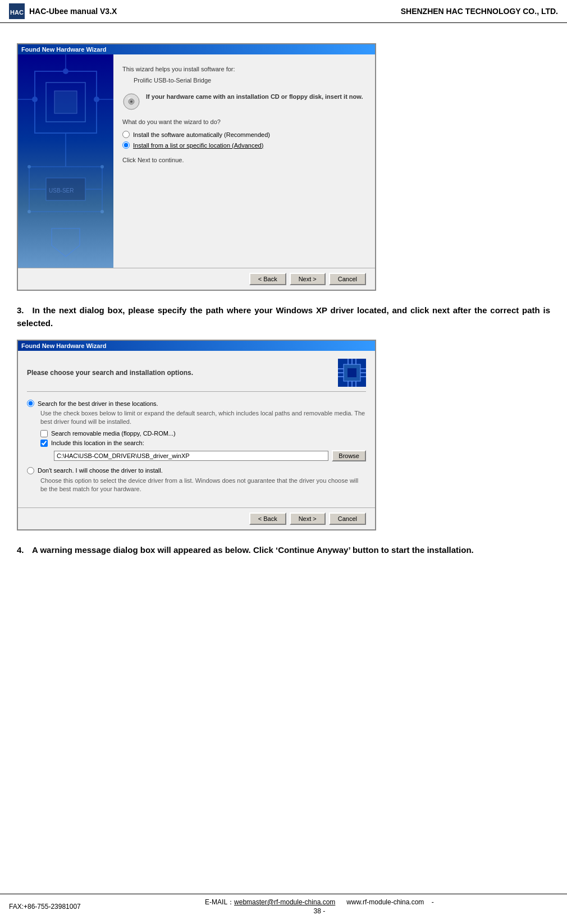 This screenshot has height=924, width=567. Describe the element at coordinates (17, 11) in the screenshot. I see `hac-logo-icon: HAC` at that location.